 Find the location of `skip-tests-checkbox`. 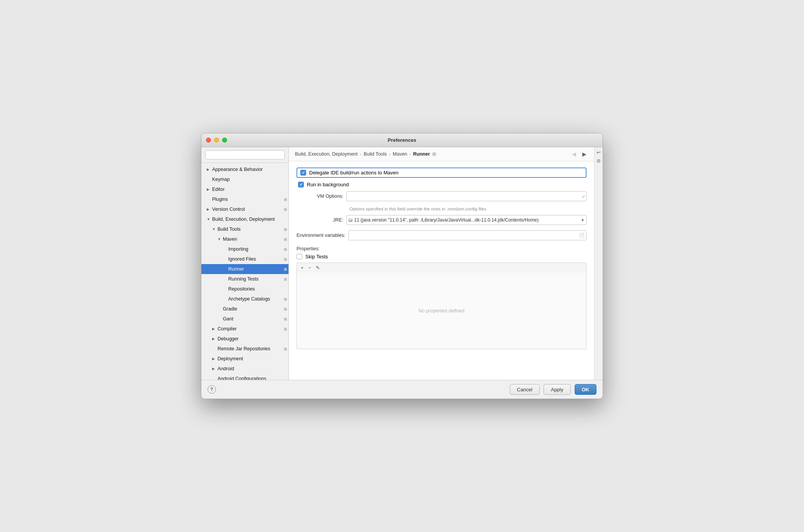

skip-tests-checkbox is located at coordinates (299, 257).